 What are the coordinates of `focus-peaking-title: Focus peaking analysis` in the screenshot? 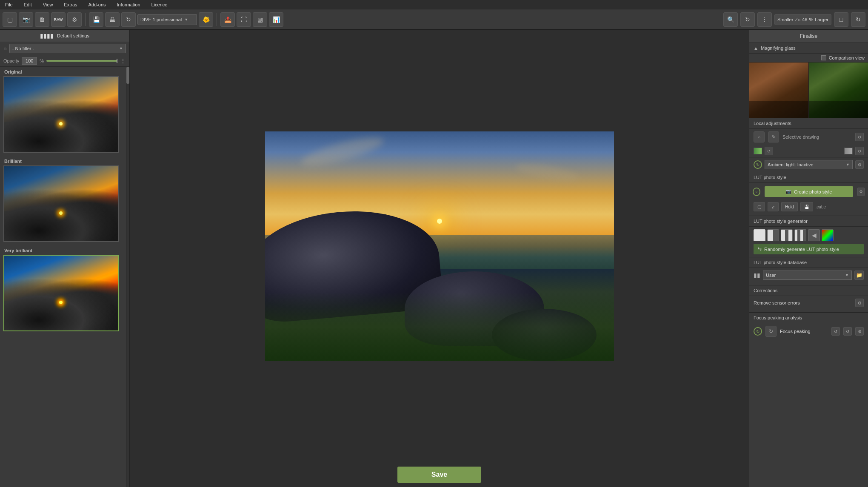 It's located at (808, 318).